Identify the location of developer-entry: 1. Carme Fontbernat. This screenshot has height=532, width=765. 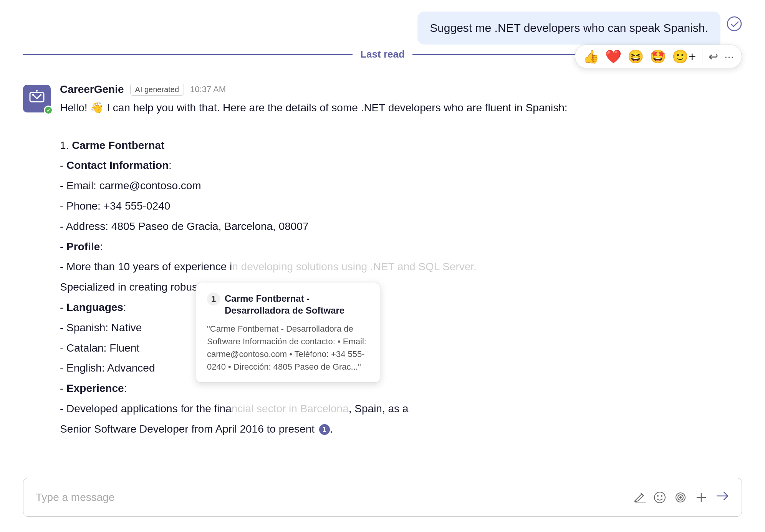
(401, 146).